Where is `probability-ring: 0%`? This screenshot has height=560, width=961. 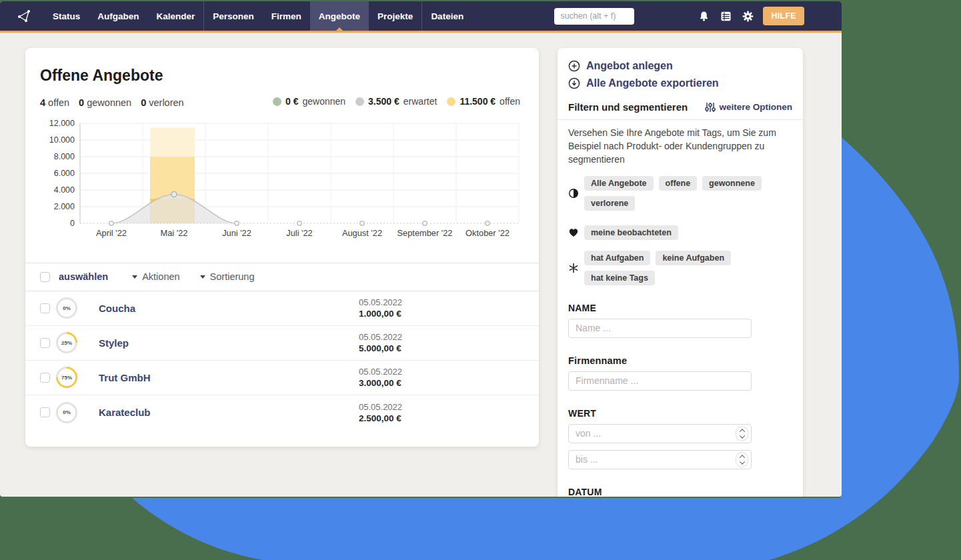
probability-ring: 0% is located at coordinates (67, 308).